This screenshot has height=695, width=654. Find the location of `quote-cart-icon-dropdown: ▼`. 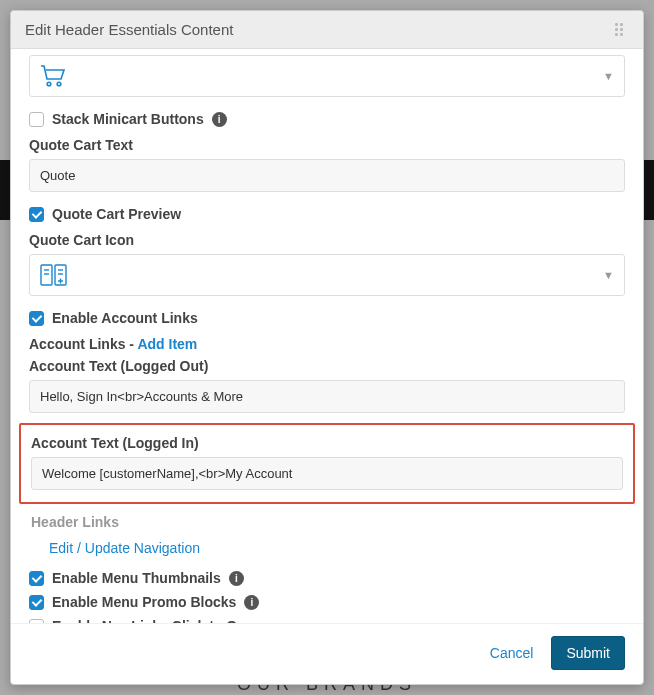

quote-cart-icon-dropdown: ▼ is located at coordinates (327, 275).